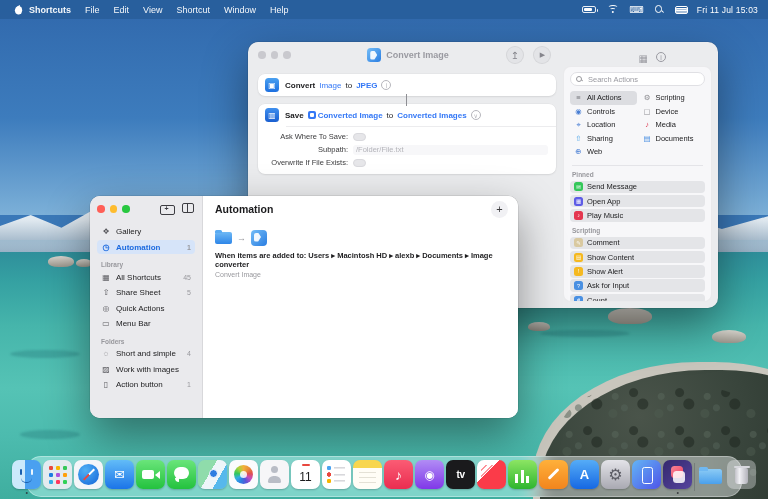 This screenshot has height=499, width=768. I want to click on menu-view: View, so click(152, 10).